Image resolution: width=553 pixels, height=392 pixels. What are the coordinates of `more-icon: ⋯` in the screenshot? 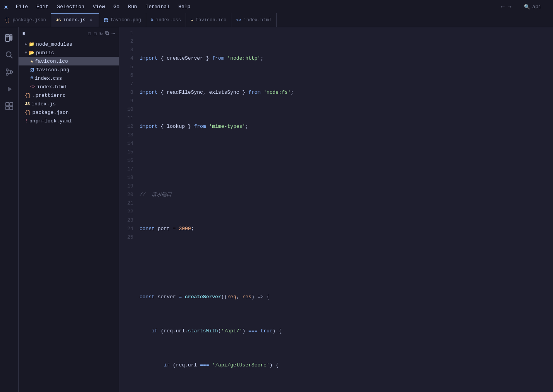 It's located at (113, 33).